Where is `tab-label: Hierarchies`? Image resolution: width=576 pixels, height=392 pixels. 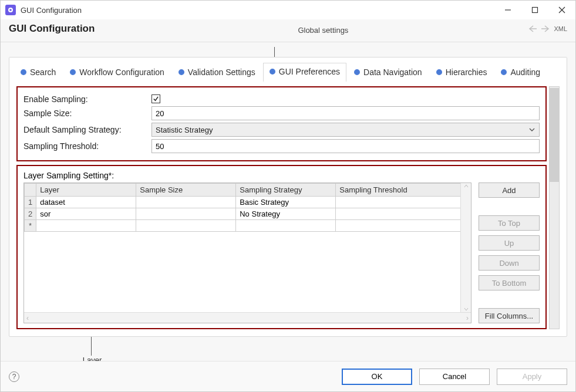 tab-label: Hierarchies is located at coordinates (466, 72).